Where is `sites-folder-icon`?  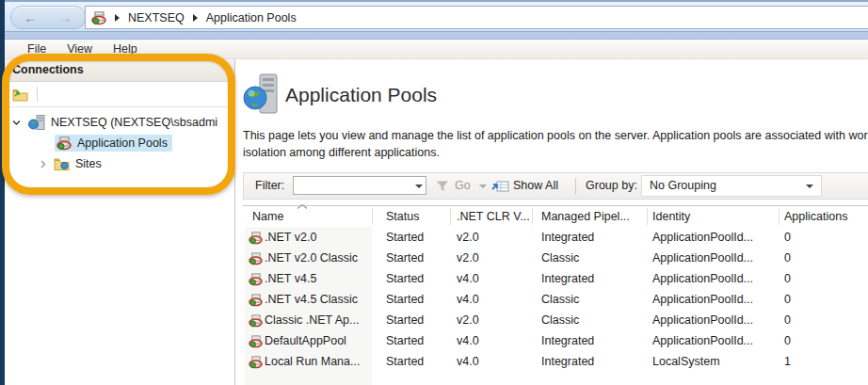 sites-folder-icon is located at coordinates (62, 164).